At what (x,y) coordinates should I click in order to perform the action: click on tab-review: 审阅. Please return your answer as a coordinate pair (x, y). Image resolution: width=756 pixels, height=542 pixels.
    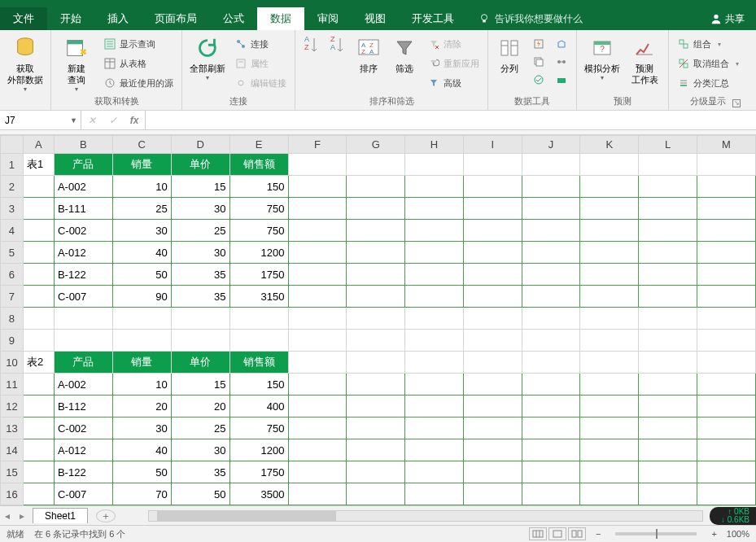
    Looking at the image, I should click on (328, 19).